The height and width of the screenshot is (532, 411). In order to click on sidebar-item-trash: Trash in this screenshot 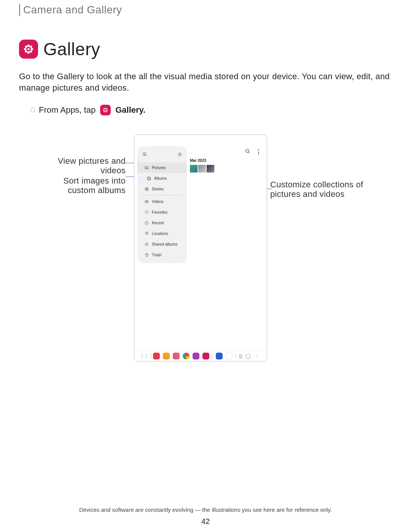, I will do `click(162, 255)`.